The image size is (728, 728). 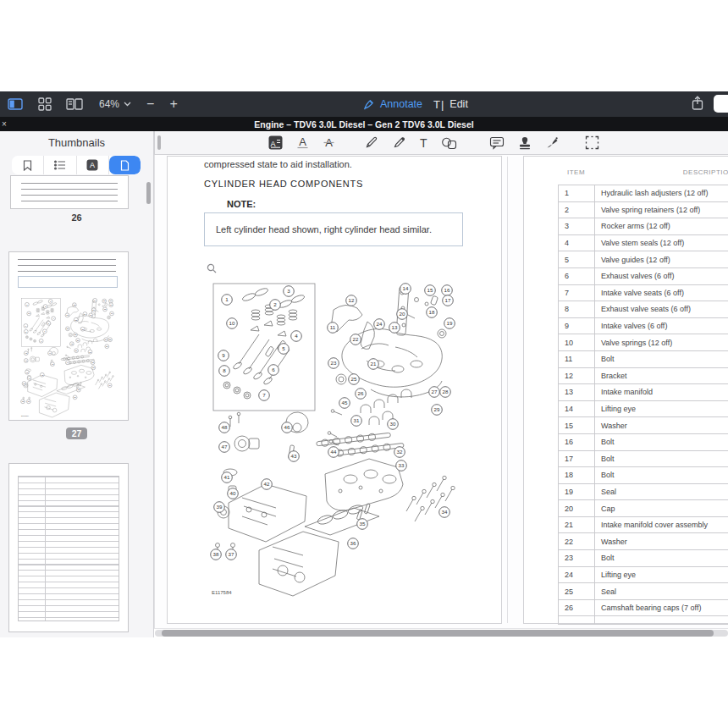 What do you see at coordinates (227, 300) in the screenshot?
I see `svg-text: 1` at bounding box center [227, 300].